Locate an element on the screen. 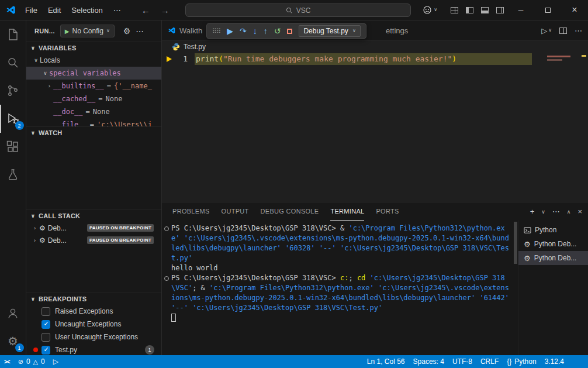 This screenshot has width=588, height=368. variables-group-special: ∨ special variables is located at coordinates (94, 73).